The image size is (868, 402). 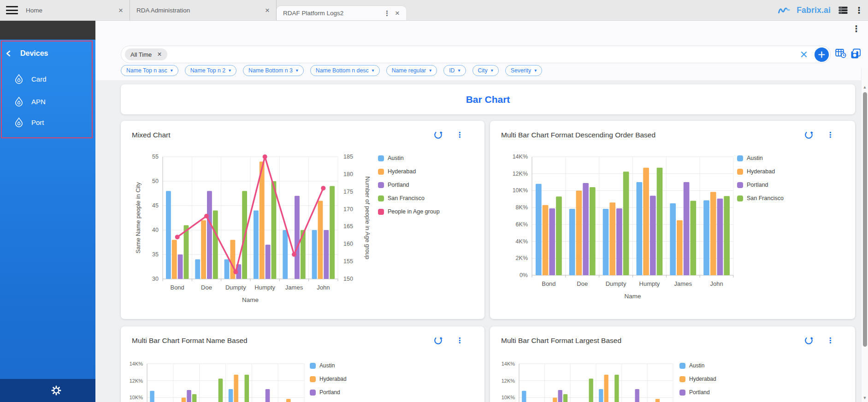 What do you see at coordinates (341, 13) in the screenshot?
I see `tab-rdaf-platform-logs2: RDAF Platform Logs2⋮×` at bounding box center [341, 13].